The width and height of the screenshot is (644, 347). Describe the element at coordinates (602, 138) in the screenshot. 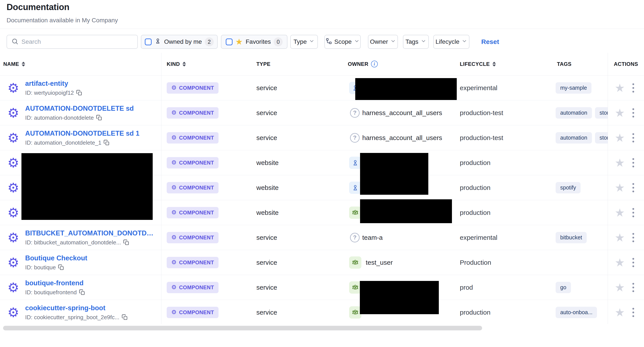

I see `tag-chip: stor` at that location.